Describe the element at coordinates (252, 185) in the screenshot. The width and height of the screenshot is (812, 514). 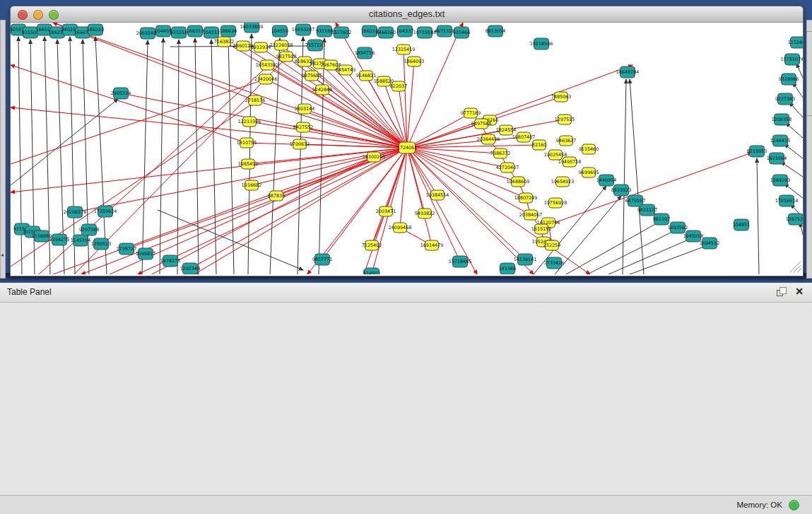
I see `graph-node: 1916682` at that location.